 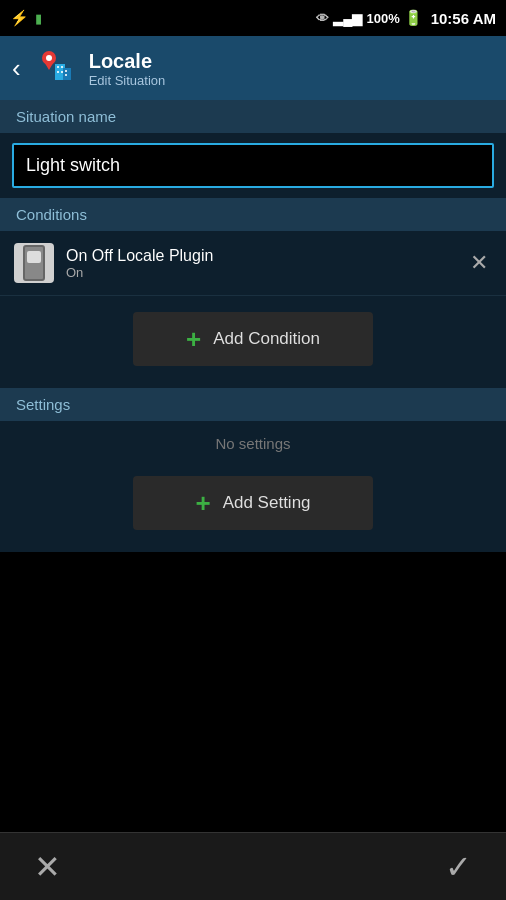 I want to click on toolbar-text: Locale Edit Situation, so click(x=128, y=68).